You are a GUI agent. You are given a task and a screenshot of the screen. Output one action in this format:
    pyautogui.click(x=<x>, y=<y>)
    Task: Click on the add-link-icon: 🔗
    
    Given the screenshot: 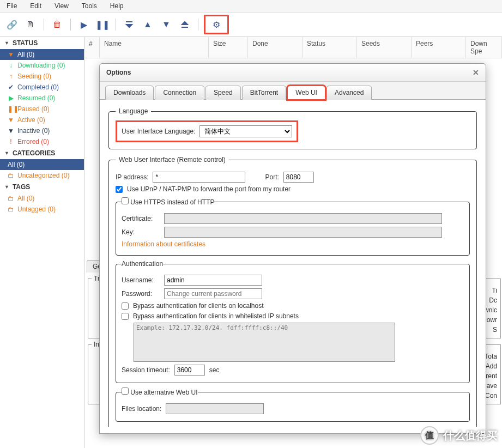 What is the action you would take?
    pyautogui.click(x=12, y=25)
    